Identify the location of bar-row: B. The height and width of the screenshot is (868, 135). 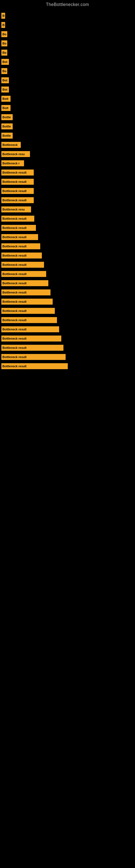
(68, 16).